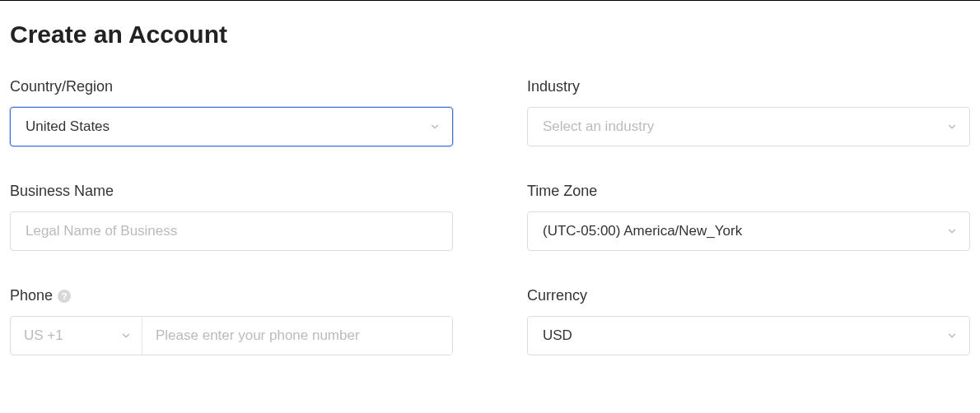  What do you see at coordinates (231, 217) in the screenshot?
I see `business-name-group: Business Name` at bounding box center [231, 217].